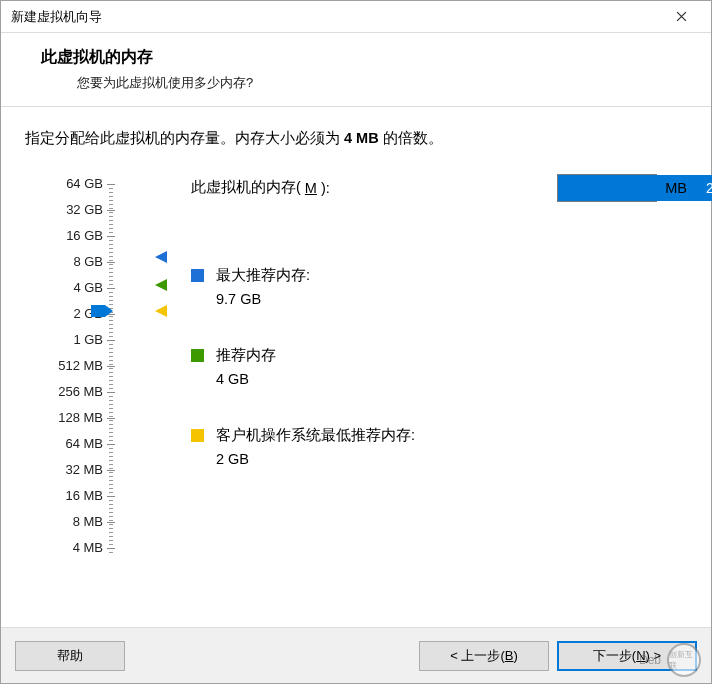 This screenshot has height=684, width=712. I want to click on max-label: 最大推荐内存:, so click(263, 276).